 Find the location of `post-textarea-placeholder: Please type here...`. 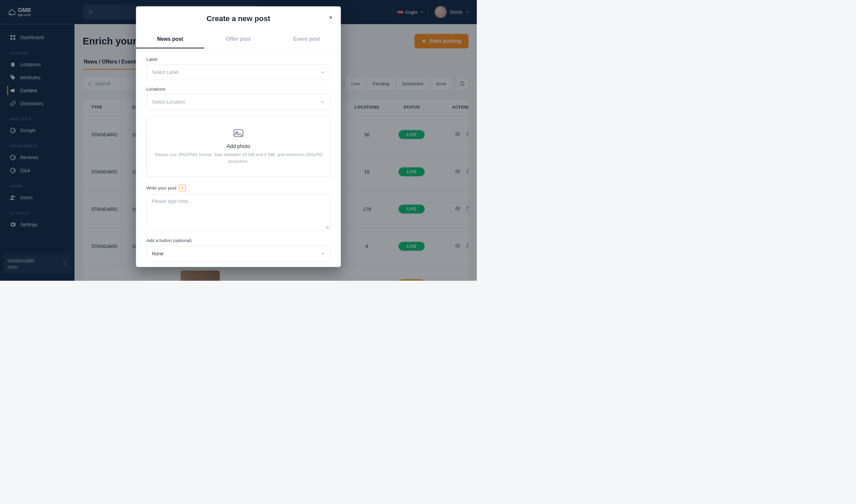

post-textarea-placeholder: Please type here... is located at coordinates (172, 201).